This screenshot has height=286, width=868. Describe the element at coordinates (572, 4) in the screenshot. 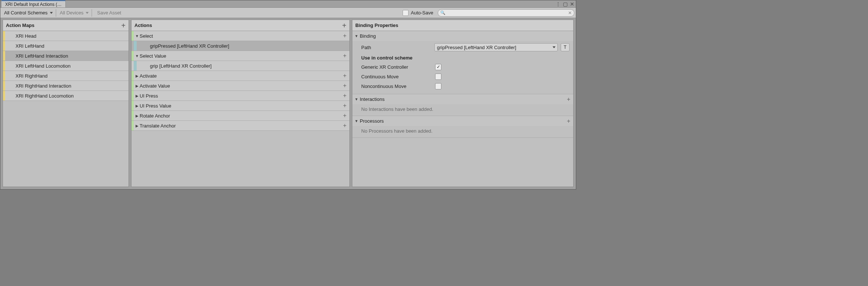

I see `close-icon: ✕` at that location.